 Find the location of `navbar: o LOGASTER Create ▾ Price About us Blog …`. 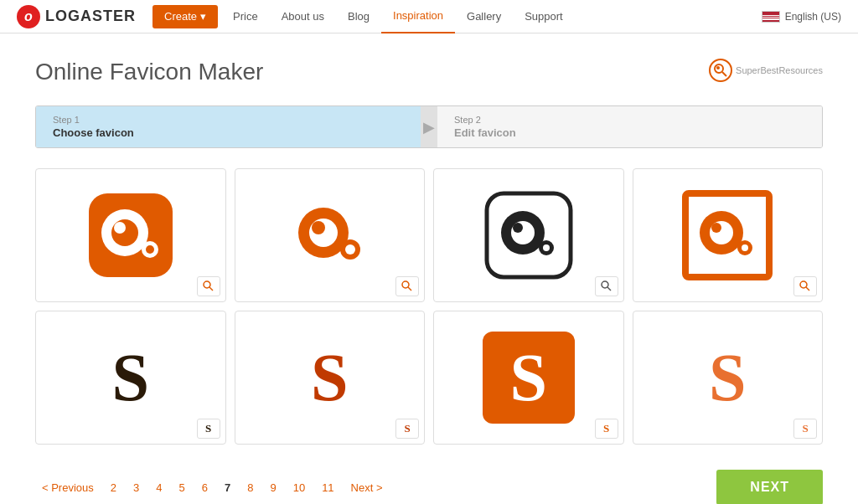

navbar: o LOGASTER Create ▾ Price About us Blog … is located at coordinates (429, 17).